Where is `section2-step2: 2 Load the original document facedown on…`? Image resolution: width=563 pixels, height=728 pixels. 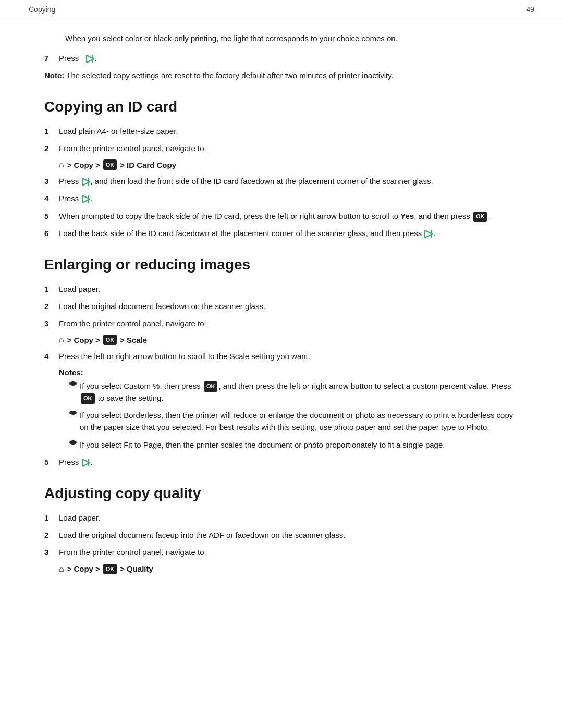
section2-step2: 2 Load the original document facedown on… is located at coordinates (282, 306).